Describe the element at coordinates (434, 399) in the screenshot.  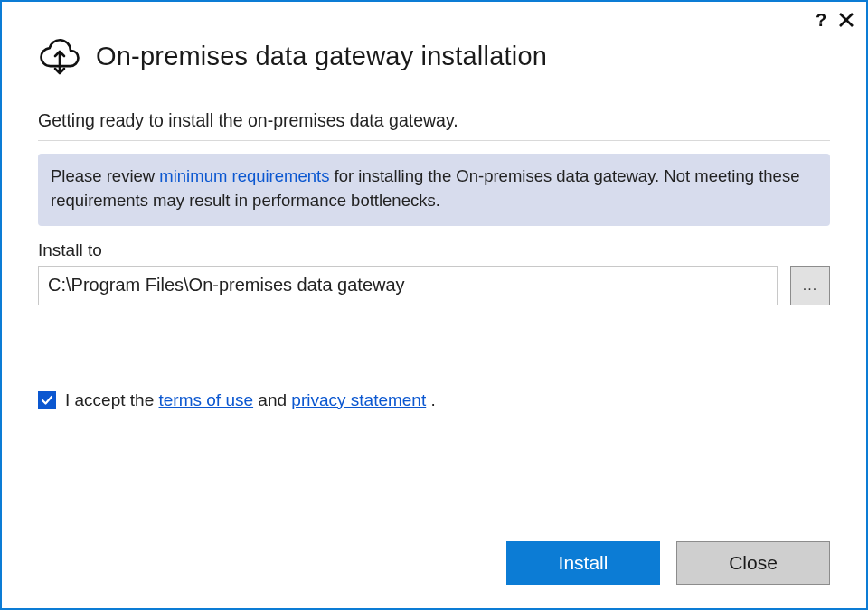
I see `accept-suffix: .` at that location.